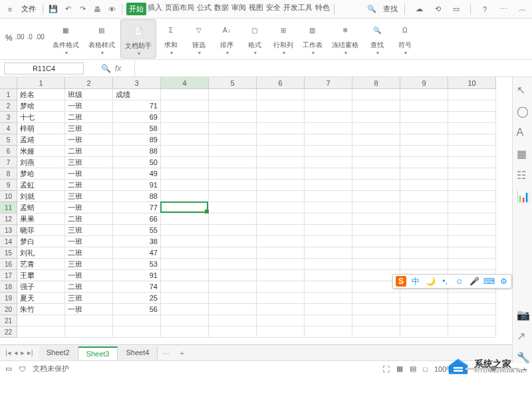 The image size is (532, 399). Describe the element at coordinates (9, 298) in the screenshot. I see `row-header: 19` at that location.